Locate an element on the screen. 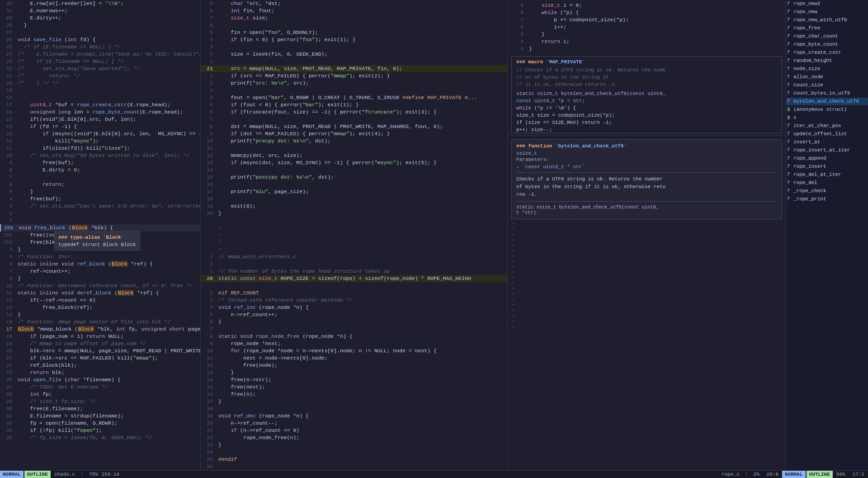 The image size is (868, 478). symbols-list: f rope_new2 f rope_new f rope_new_with_u… is located at coordinates (827, 235).